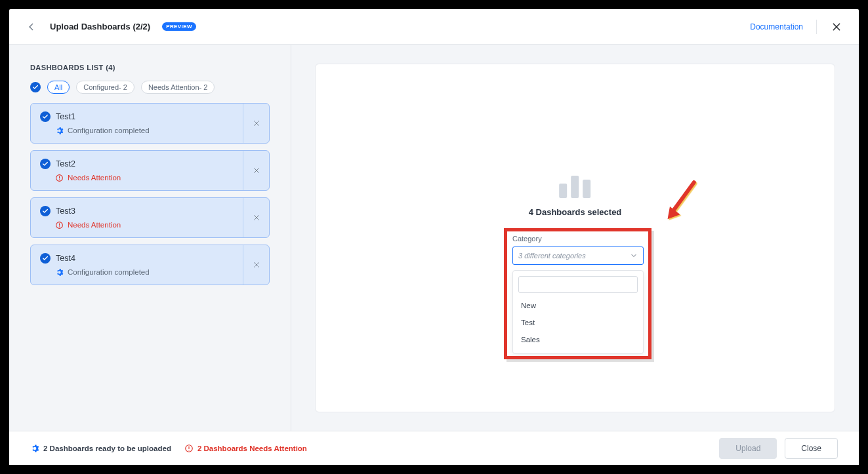 This screenshot has height=474, width=868. Describe the element at coordinates (58, 87) in the screenshot. I see `filter-all: All` at that location.